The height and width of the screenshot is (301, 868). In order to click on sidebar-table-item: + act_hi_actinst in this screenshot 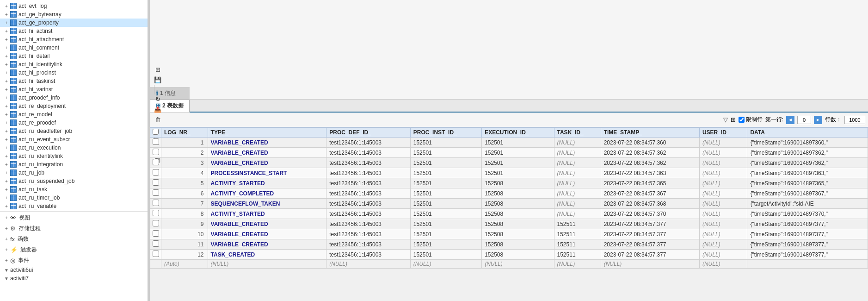, I will do `click(74, 31)`.